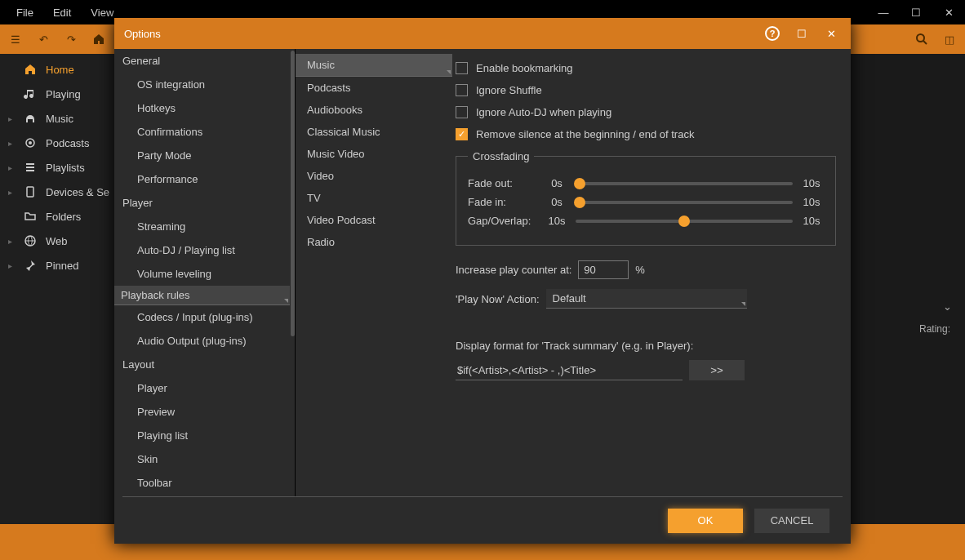 This screenshot has height=560, width=965. I want to click on slider-label: Gap/Overlap:, so click(503, 220).